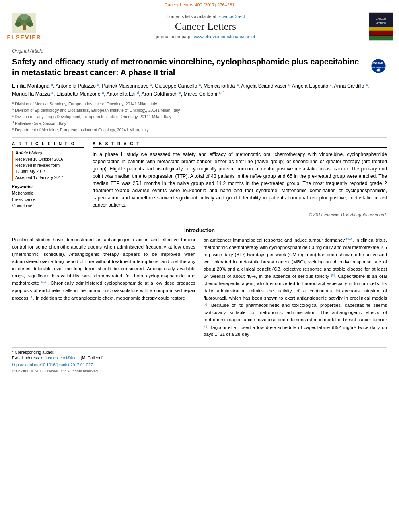 Image resolution: width=399 pixels, height=532 pixels. Describe the element at coordinates (48, 187) in the screenshot. I see `keywords-label: Keywords:` at that location.